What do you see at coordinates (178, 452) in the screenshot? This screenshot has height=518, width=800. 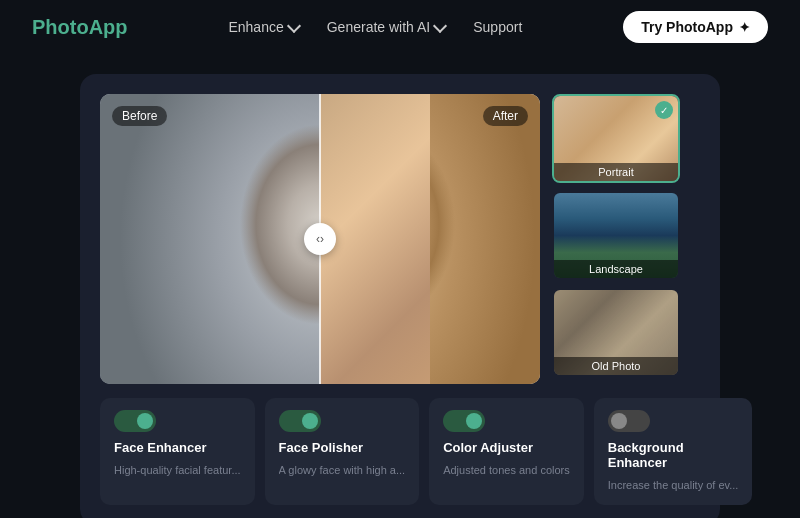 I see `tool-face-enhancer: Face Enhancer High-quality facial featur…` at bounding box center [178, 452].